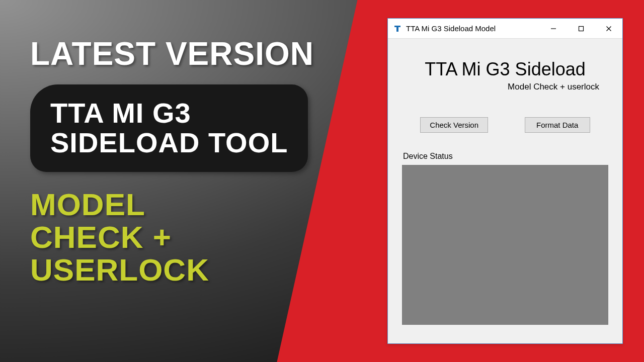 Image resolution: width=644 pixels, height=362 pixels. I want to click on promo-subtext-line1: MODEL, so click(172, 204).